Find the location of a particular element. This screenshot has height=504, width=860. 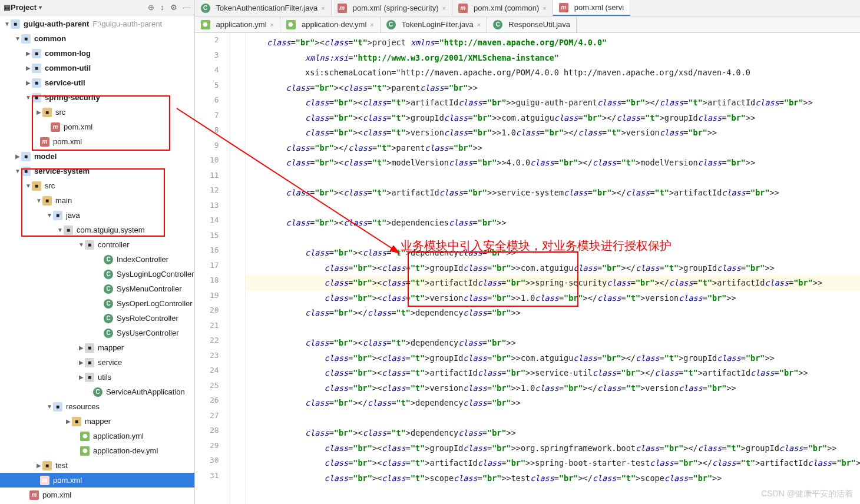

tree-item: ▶■common-util is located at coordinates (97, 68).